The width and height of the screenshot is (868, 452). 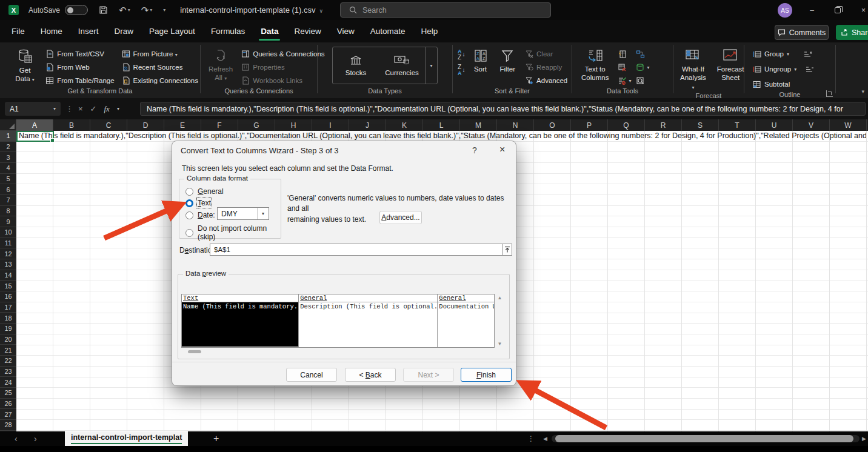 I want to click on preview-horizontal-scroll-thumb, so click(x=195, y=351).